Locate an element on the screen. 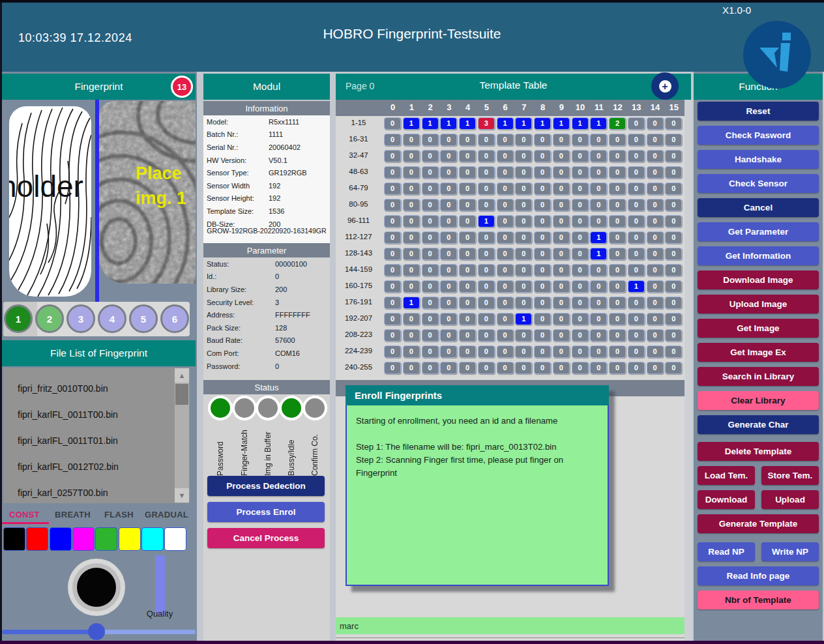  file-list-scrollbar: ▲ ▼ is located at coordinates (182, 435).